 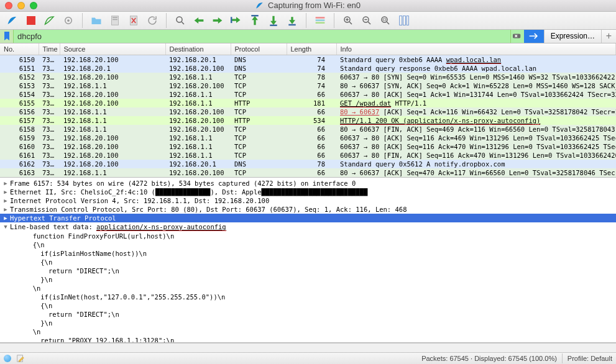 I want to click on save-button, so click(x=115, y=20).